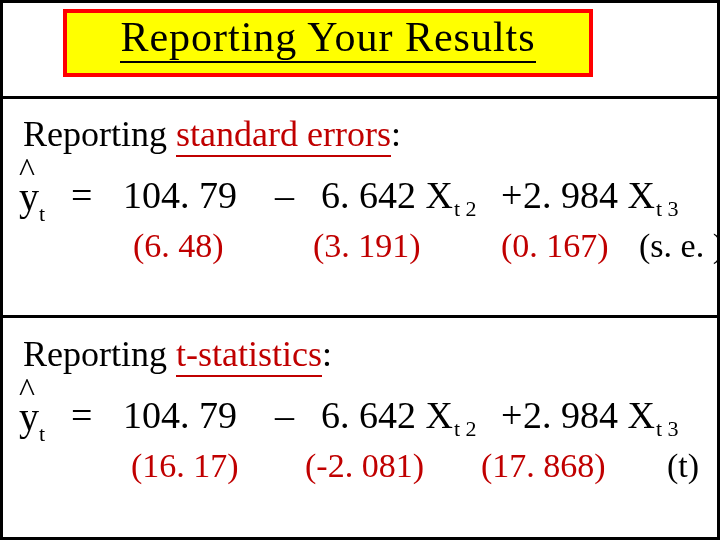 This screenshot has height=540, width=720. Describe the element at coordinates (249, 356) in the screenshot. I see `heading-red: t-statistics` at that location.